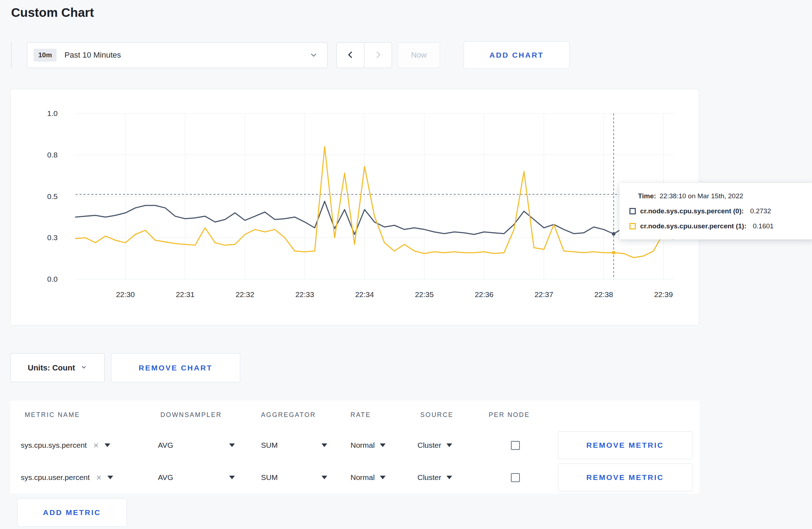 This screenshot has width=812, height=529. I want to click on tooltip-series-row: cr.node.sys.cpu.sys.percent (0): 0.2732, so click(717, 211).